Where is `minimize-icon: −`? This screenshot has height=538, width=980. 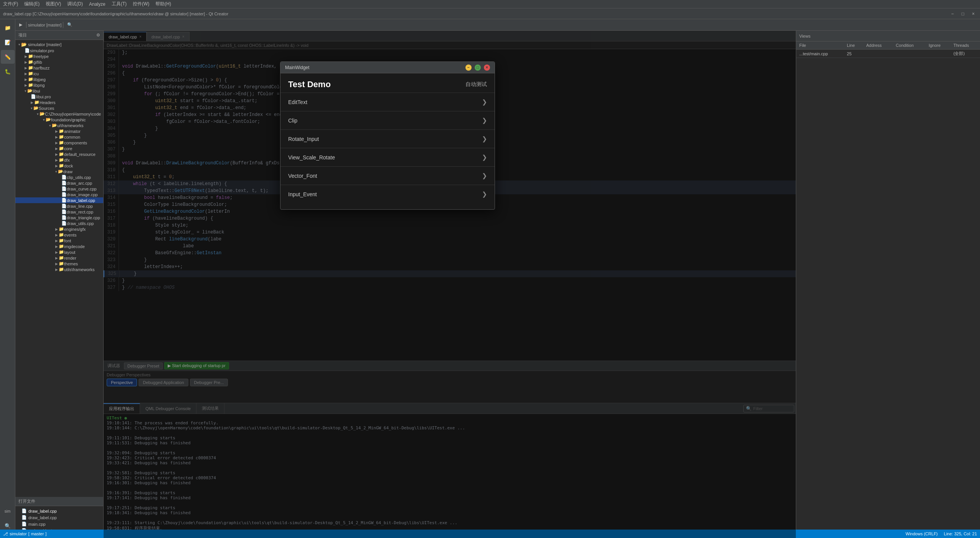
minimize-icon: − is located at coordinates (469, 68).